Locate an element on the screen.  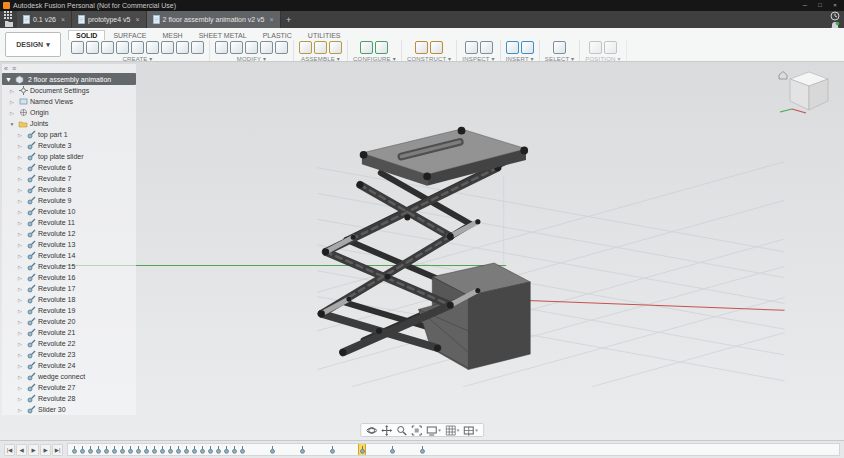
ribbon-tab-solid: SOLID is located at coordinates (86, 35).